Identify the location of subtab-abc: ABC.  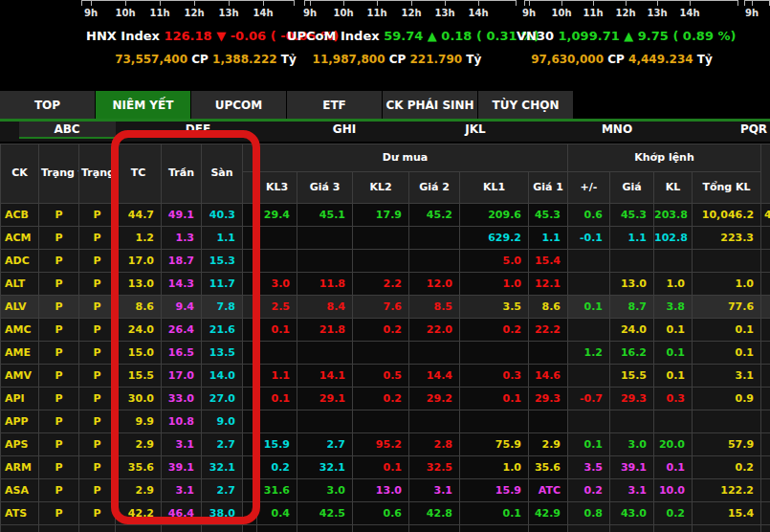
(67, 129).